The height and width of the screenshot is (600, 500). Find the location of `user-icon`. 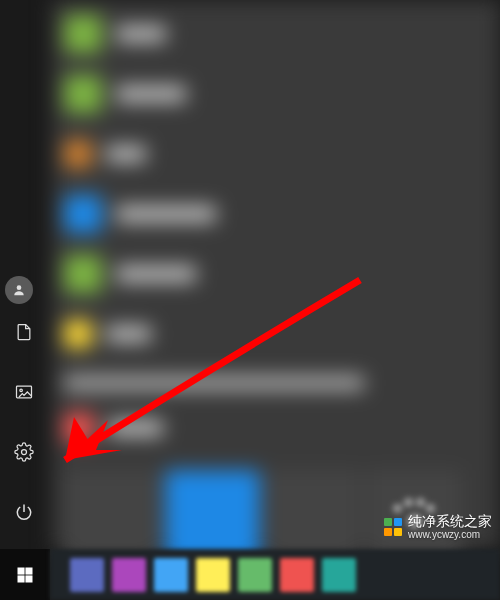

user-icon is located at coordinates (19, 290).